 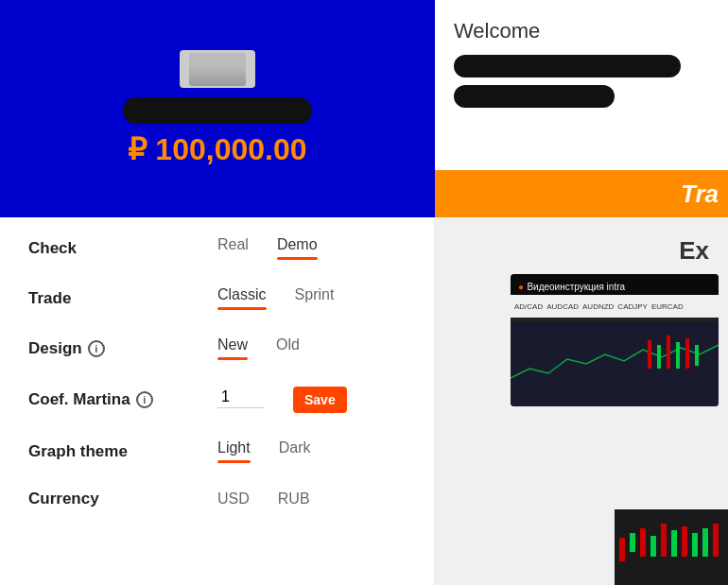 What do you see at coordinates (123, 400) in the screenshot?
I see `setting-label-coef: Coef. Martina i` at bounding box center [123, 400].